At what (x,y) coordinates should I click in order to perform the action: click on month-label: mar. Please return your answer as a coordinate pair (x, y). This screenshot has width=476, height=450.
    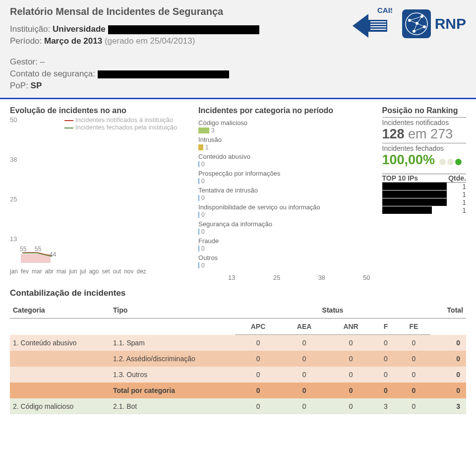
    Looking at the image, I should click on (37, 271).